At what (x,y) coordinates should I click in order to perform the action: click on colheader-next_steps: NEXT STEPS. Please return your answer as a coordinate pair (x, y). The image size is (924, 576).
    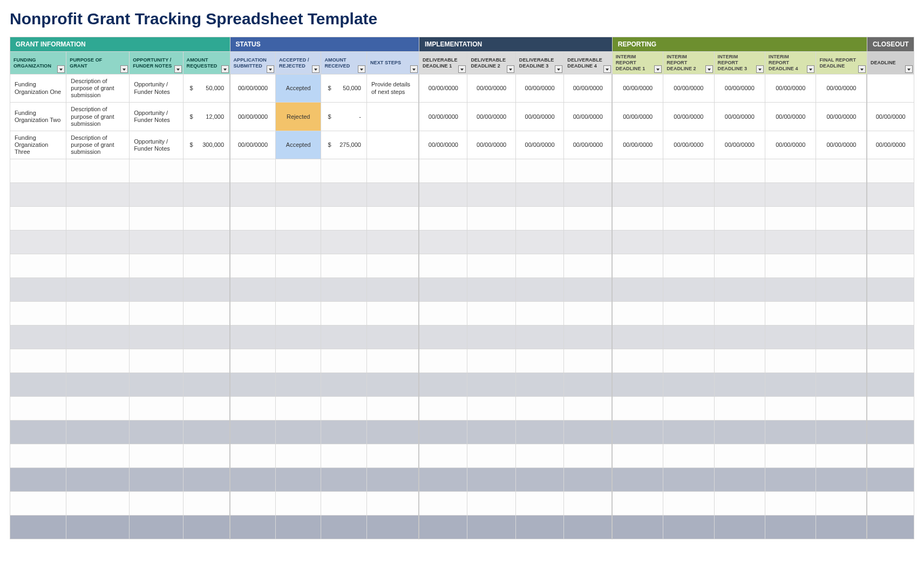
    Looking at the image, I should click on (393, 63).